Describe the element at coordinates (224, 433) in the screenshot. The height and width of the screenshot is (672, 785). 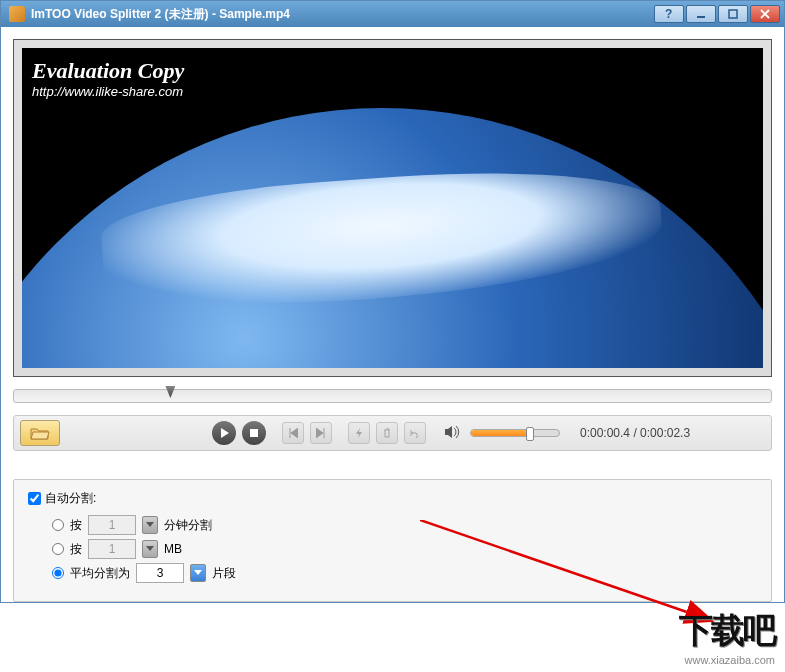
I see `play-icon` at that location.